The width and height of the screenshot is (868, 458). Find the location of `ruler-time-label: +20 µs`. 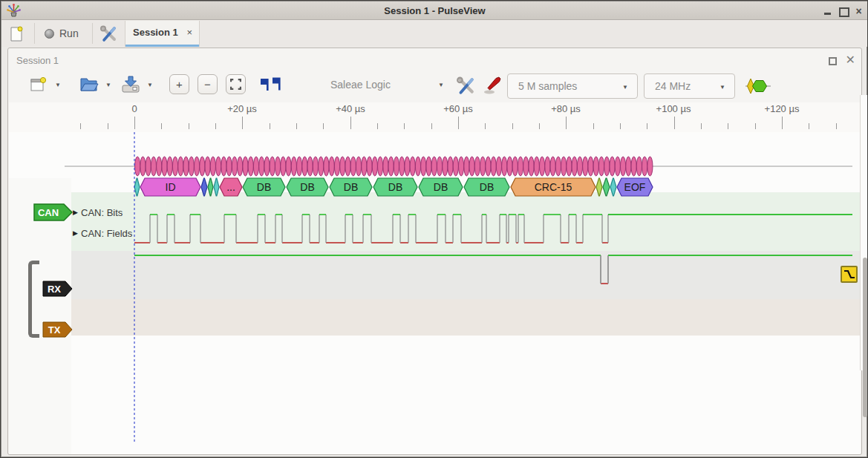

ruler-time-label: +20 µs is located at coordinates (242, 108).